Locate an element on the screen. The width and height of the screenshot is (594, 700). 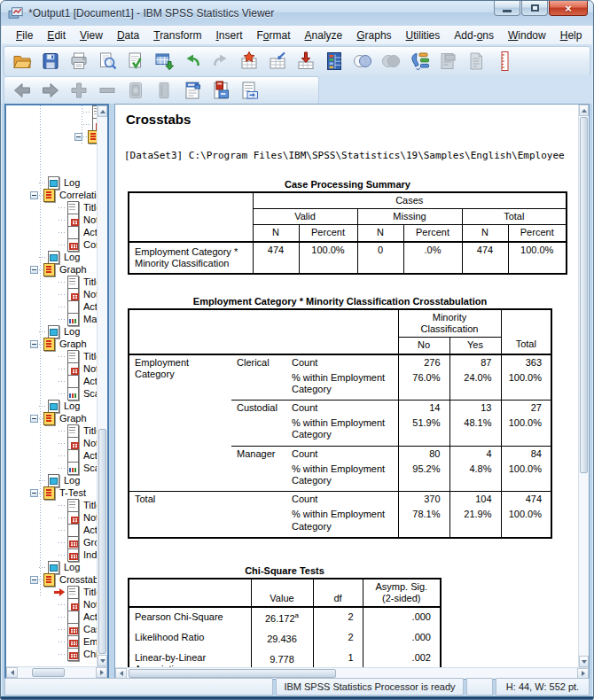
pivot-trays-button is located at coordinates (448, 61).